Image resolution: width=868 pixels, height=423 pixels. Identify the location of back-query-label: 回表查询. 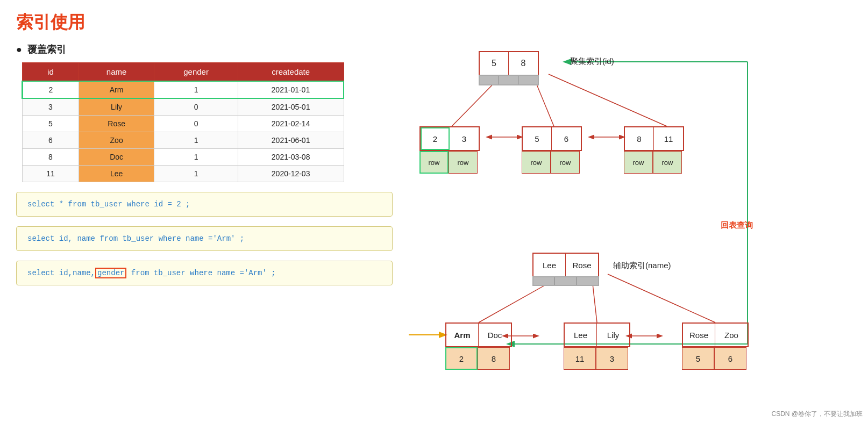
(737, 226).